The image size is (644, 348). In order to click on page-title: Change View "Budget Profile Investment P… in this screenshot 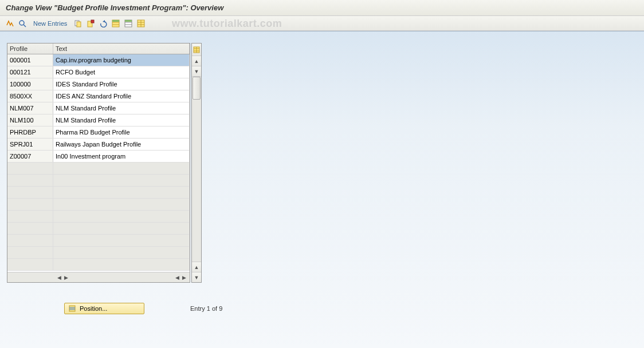, I will do `click(115, 8)`.